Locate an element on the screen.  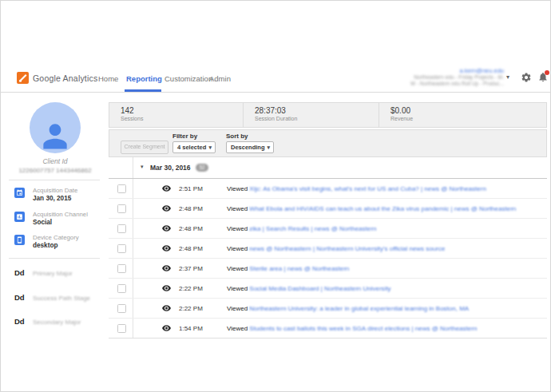
custom-dimension-label: Success Path Stage is located at coordinates (61, 299).